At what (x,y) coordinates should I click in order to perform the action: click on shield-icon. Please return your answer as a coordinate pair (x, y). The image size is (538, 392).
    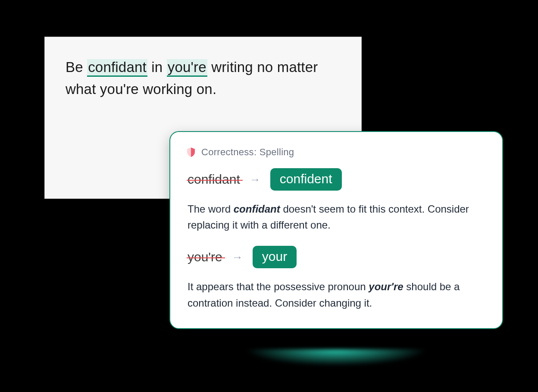
    Looking at the image, I should click on (191, 152).